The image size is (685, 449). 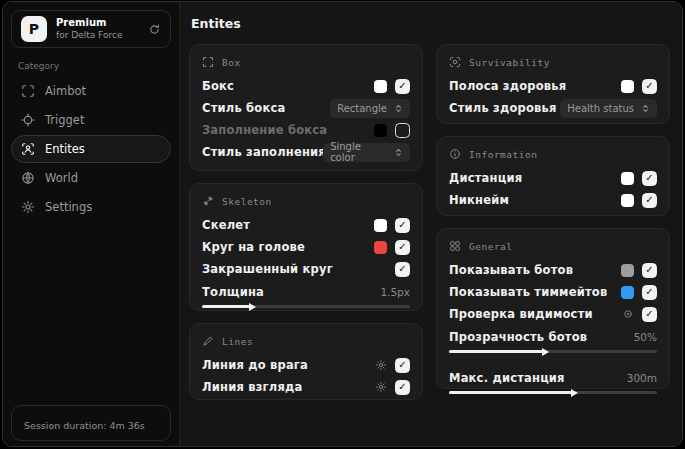 What do you see at coordinates (306, 387) in the screenshot?
I see `setting-row: Линия взгляда ✓` at bounding box center [306, 387].